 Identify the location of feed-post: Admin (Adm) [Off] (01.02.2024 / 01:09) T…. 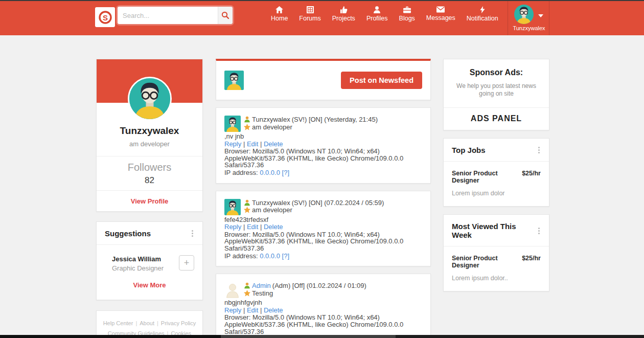
(323, 306).